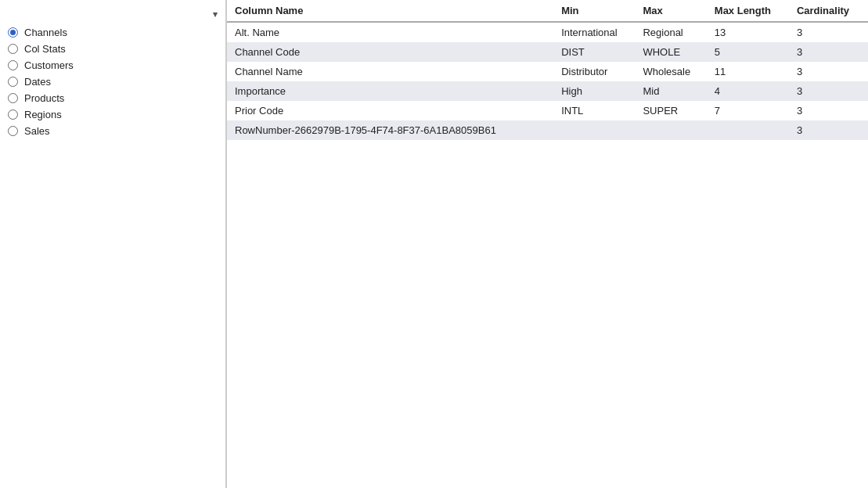  What do you see at coordinates (548, 111) in the screenshot?
I see `table-row: Prior CodeINTLSUPER73` at bounding box center [548, 111].